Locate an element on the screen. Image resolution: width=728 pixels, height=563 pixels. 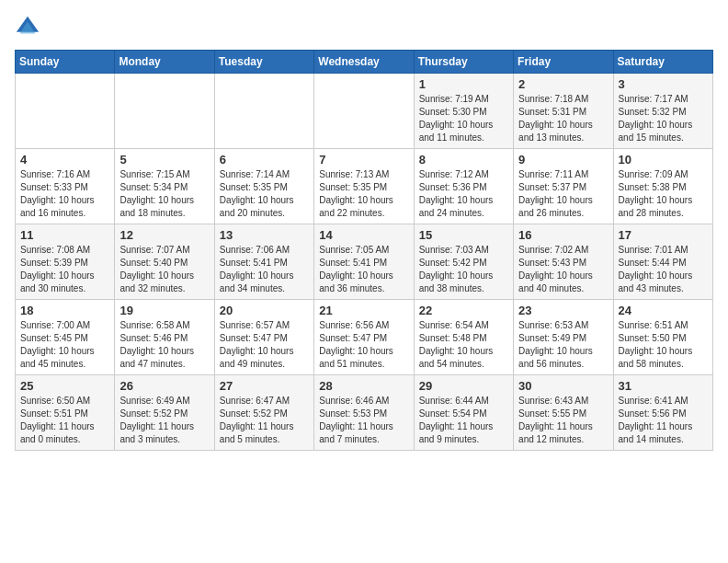
day-number: 14 is located at coordinates (364, 236).